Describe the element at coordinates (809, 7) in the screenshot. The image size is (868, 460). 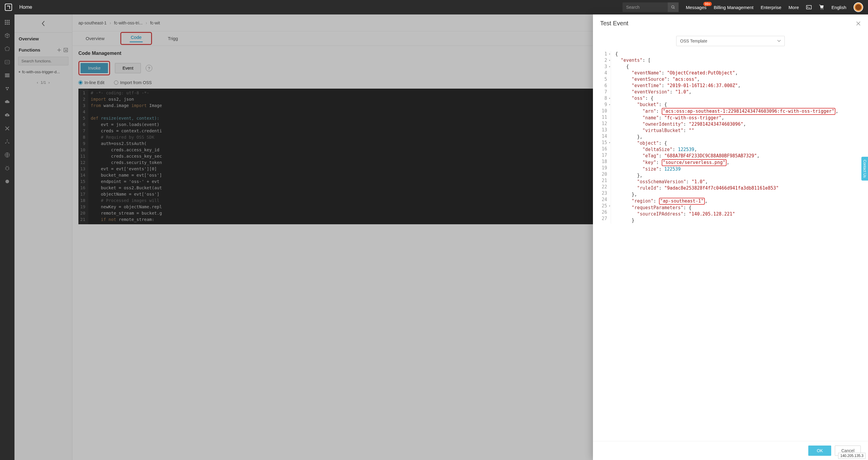
I see `terminal-icon` at that location.